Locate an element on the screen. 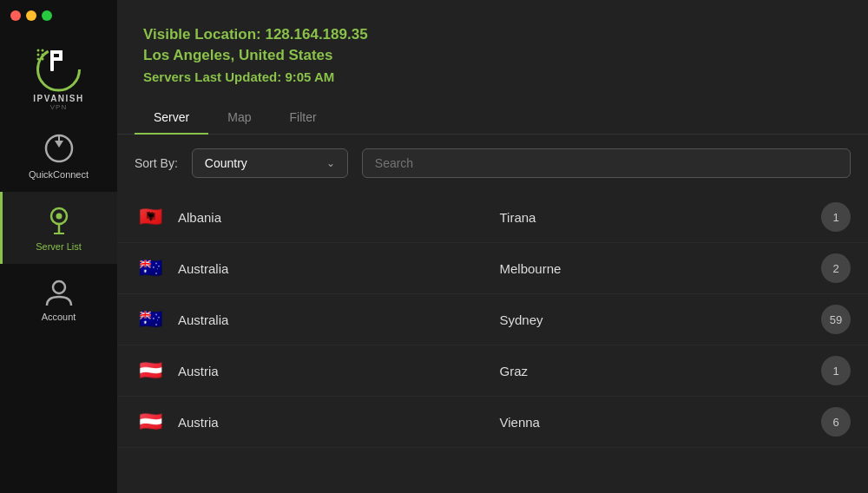  table-row: 🇦🇺AustraliaSydney59 is located at coordinates (493, 319).